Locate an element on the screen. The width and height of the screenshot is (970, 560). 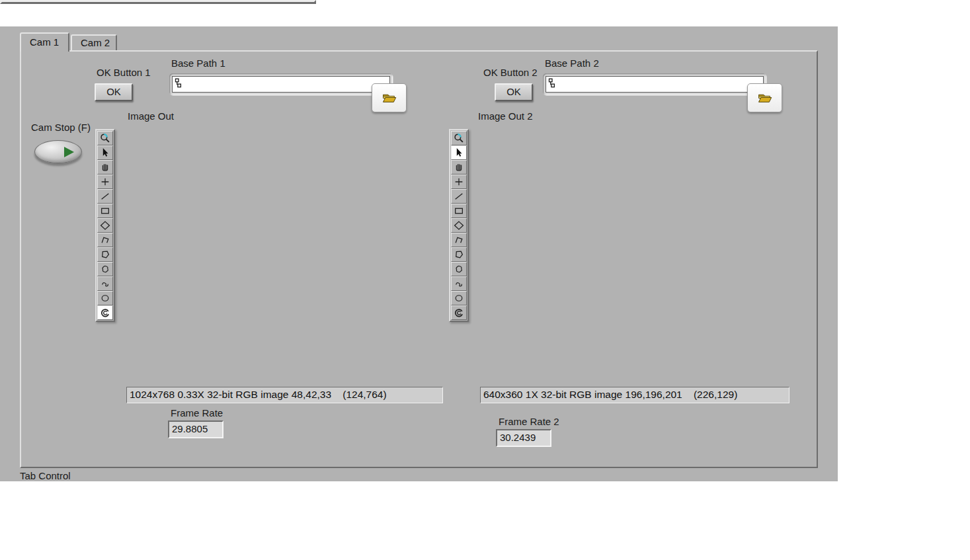
tab-cam1: Cam 1 is located at coordinates (45, 42).